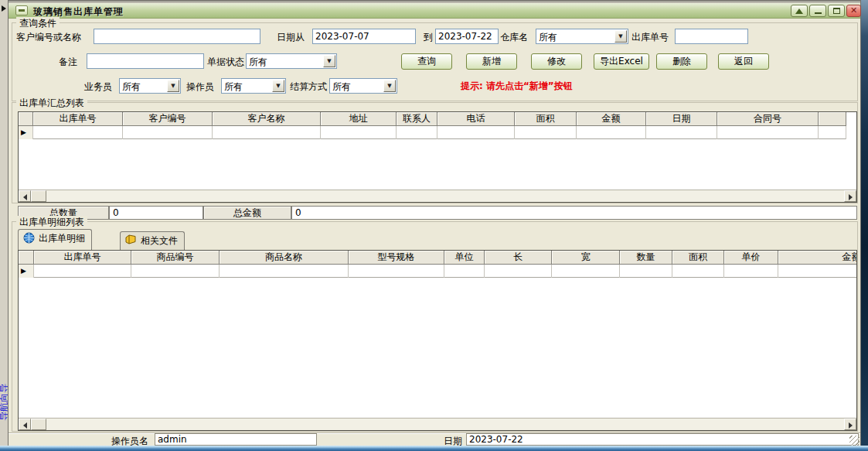  What do you see at coordinates (150, 86) in the screenshot?
I see `salesman-select: 所有 ▼` at bounding box center [150, 86].